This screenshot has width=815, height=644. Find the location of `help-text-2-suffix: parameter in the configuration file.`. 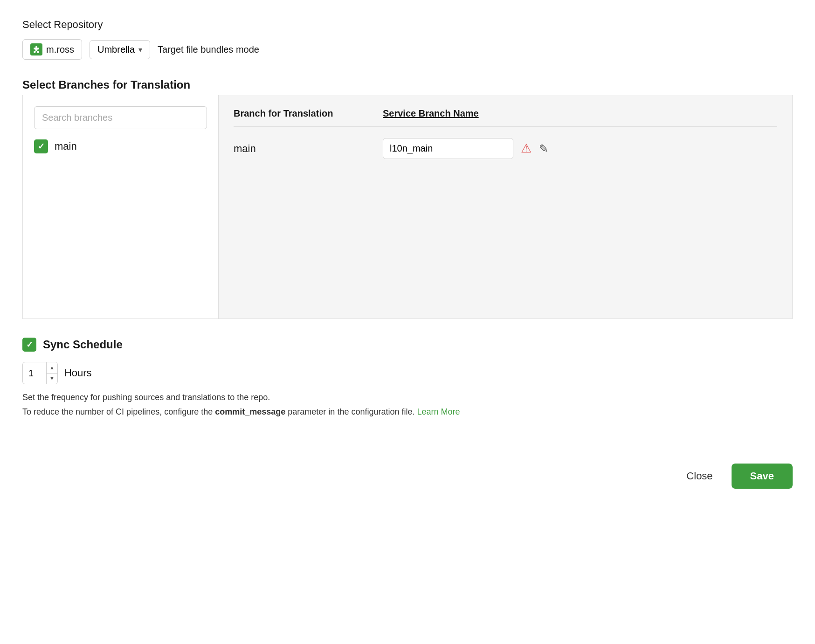

help-text-2-suffix: parameter in the configuration file. is located at coordinates (350, 412).